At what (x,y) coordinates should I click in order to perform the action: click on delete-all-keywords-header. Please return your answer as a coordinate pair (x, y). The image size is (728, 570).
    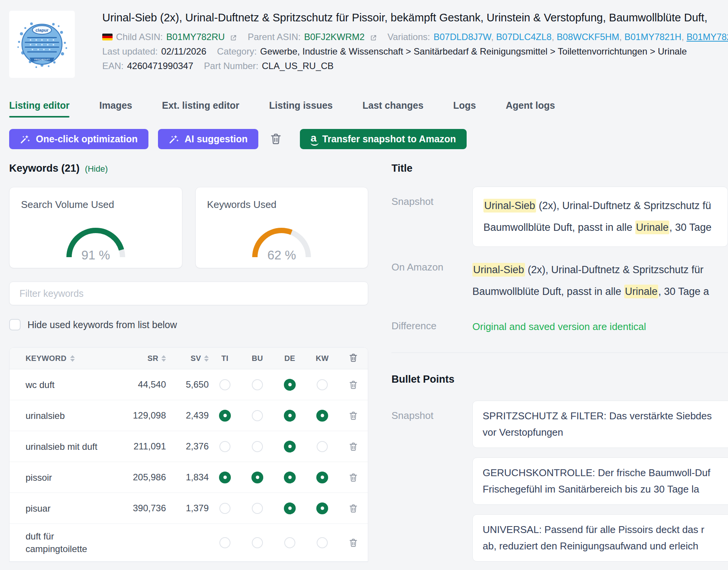
    Looking at the image, I should click on (353, 359).